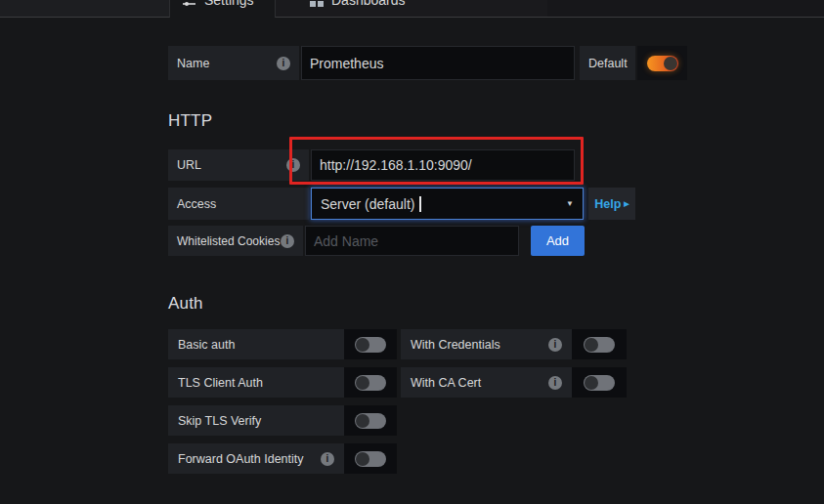 The height and width of the screenshot is (504, 824). What do you see at coordinates (234, 63) in the screenshot?
I see `name-field-label: Name i` at bounding box center [234, 63].